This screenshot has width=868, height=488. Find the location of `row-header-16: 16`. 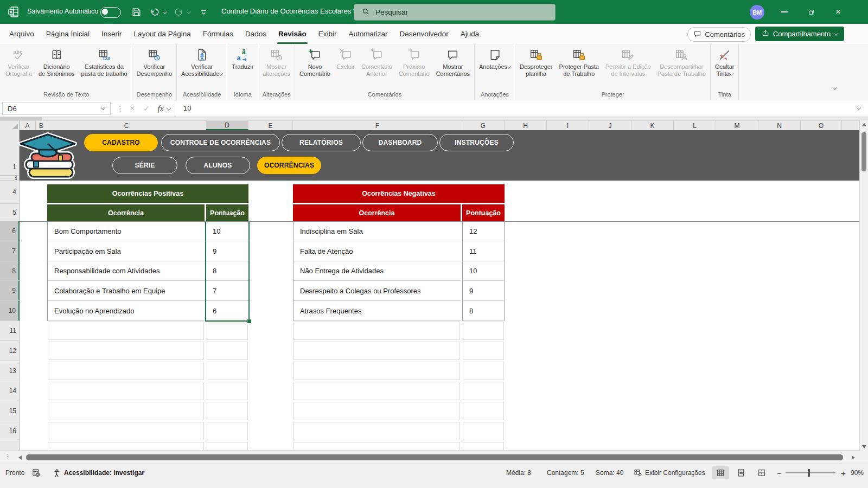

row-header-16: 16 is located at coordinates (10, 432).